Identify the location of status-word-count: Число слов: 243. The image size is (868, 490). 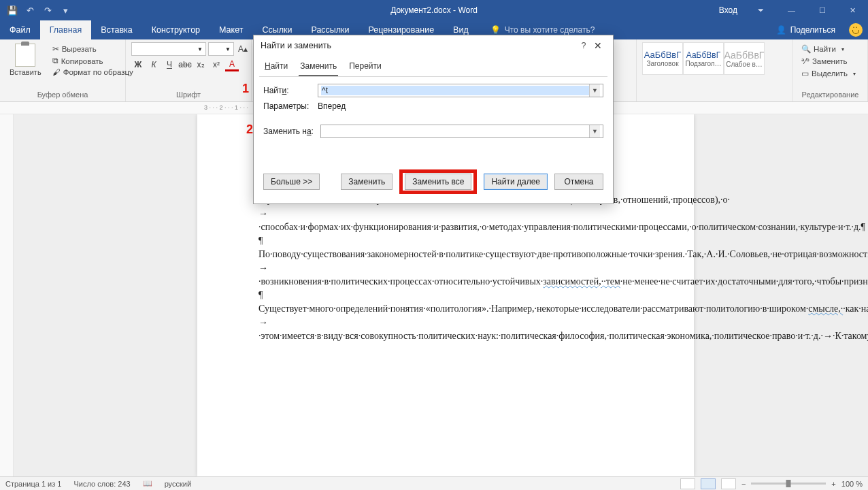
(102, 484).